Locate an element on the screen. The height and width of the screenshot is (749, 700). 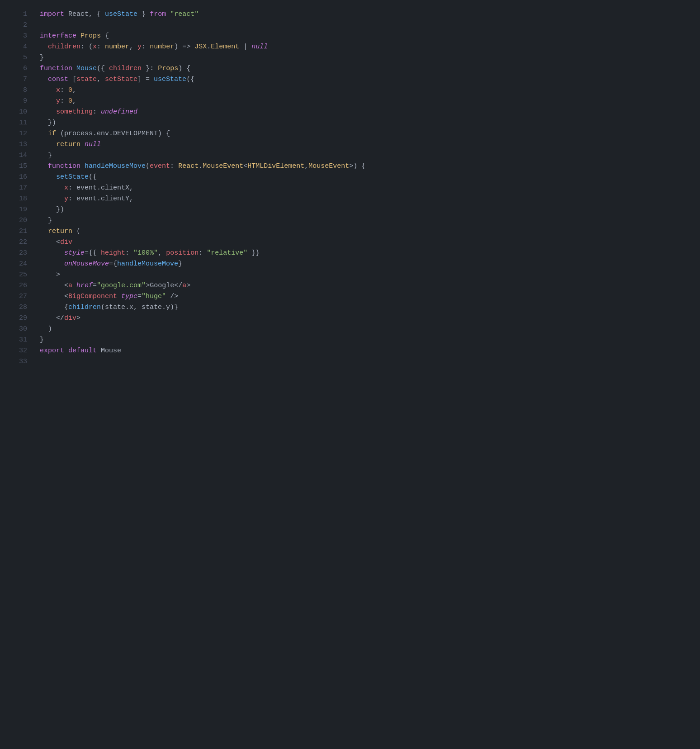
token-fn-call: setState is located at coordinates (72, 177).